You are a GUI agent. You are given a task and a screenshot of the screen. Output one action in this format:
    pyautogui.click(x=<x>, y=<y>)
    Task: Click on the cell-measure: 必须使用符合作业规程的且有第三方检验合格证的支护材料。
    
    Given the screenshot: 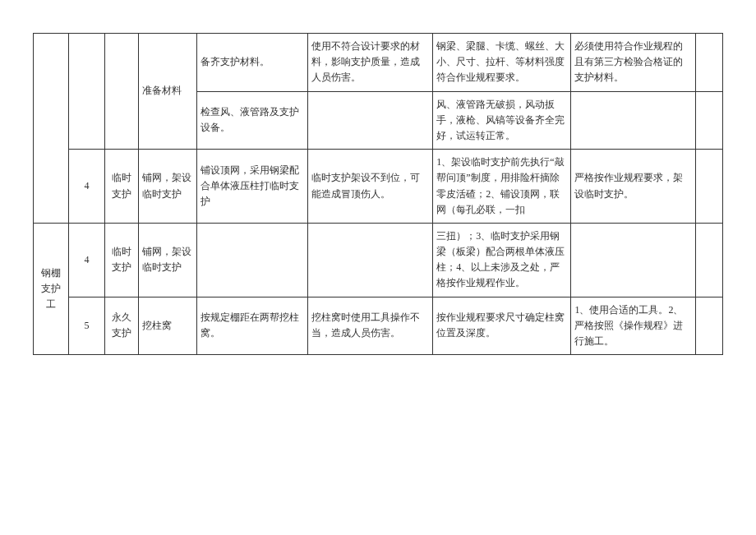 What is the action you would take?
    pyautogui.click(x=634, y=62)
    